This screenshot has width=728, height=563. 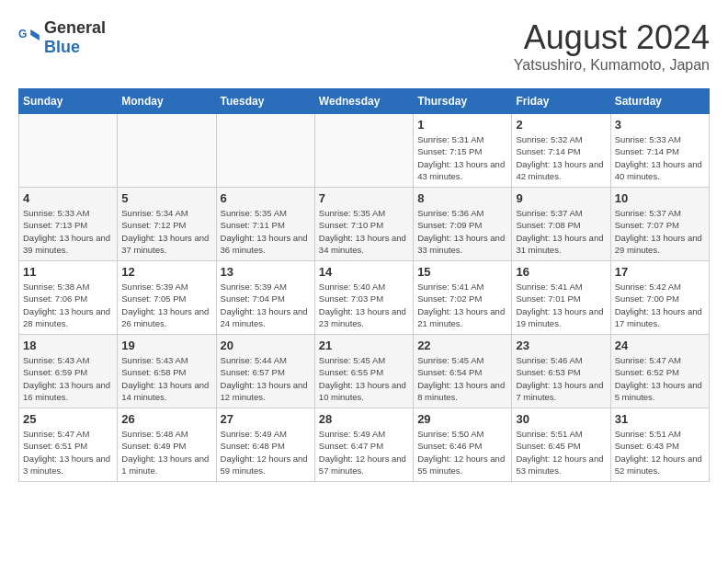 I want to click on table-cell: 15Sunrise: 5:41 AMSunset: 7:02 PMDayligh…, so click(x=463, y=298).